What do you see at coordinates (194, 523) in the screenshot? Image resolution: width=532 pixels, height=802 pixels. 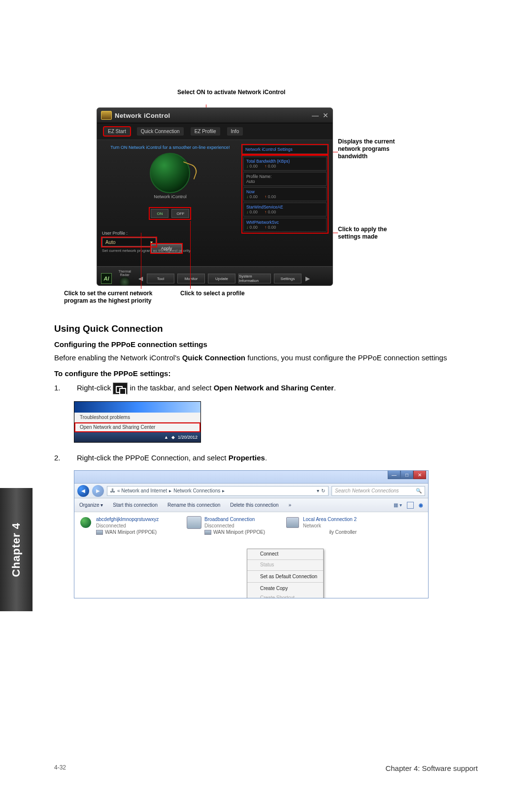 I see `connection-modem-icon` at bounding box center [194, 523].